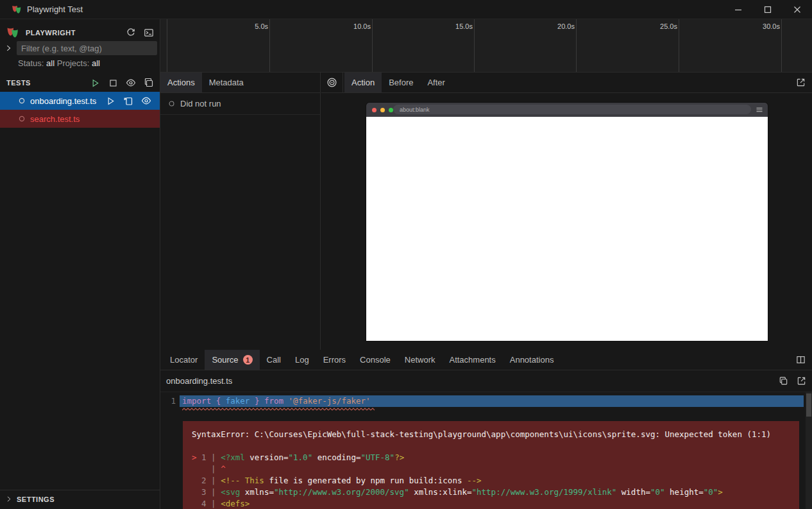 This screenshot has height=509, width=812. Describe the element at coordinates (80, 48) in the screenshot. I see `filter-row` at that location.